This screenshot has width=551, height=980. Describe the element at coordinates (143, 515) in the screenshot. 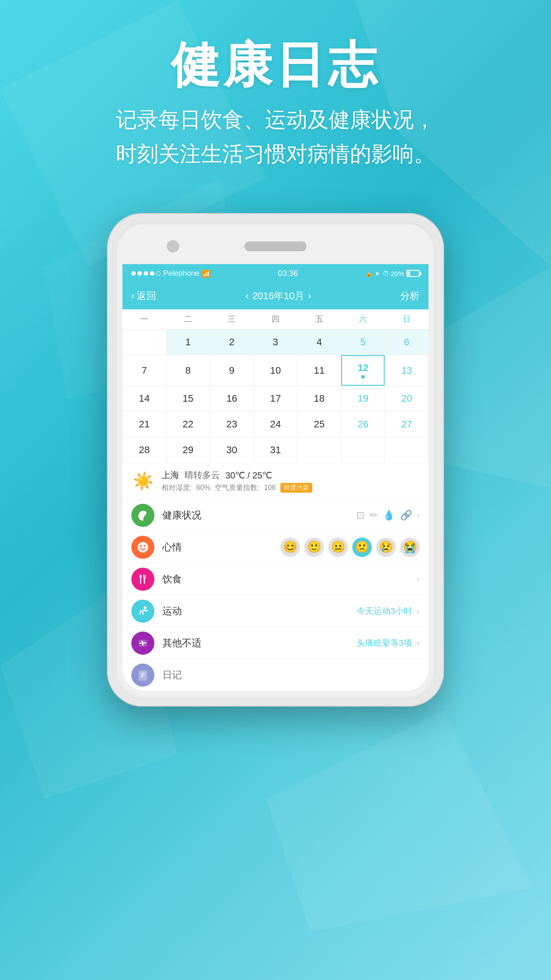

I see `health-status-icon` at that location.